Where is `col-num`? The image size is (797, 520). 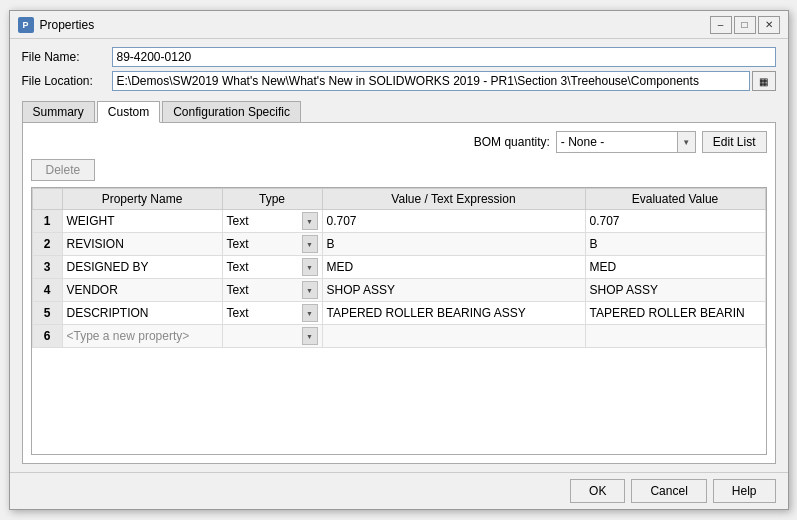 col-num is located at coordinates (47, 200).